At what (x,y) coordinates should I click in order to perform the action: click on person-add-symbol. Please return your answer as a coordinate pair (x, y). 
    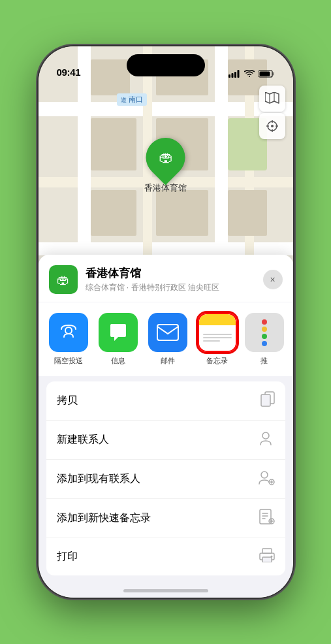
    Looking at the image, I should click on (267, 438).